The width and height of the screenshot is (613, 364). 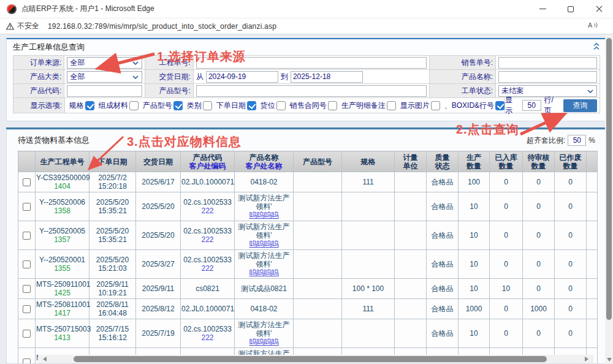 I want to click on horizontal-scrollbar, so click(x=316, y=359).